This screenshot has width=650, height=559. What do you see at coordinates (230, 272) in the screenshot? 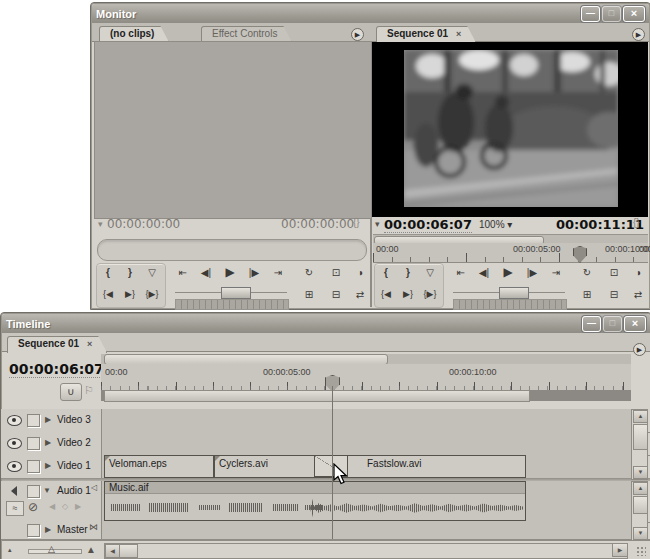
I see `src-play-button: ▶` at bounding box center [230, 272].